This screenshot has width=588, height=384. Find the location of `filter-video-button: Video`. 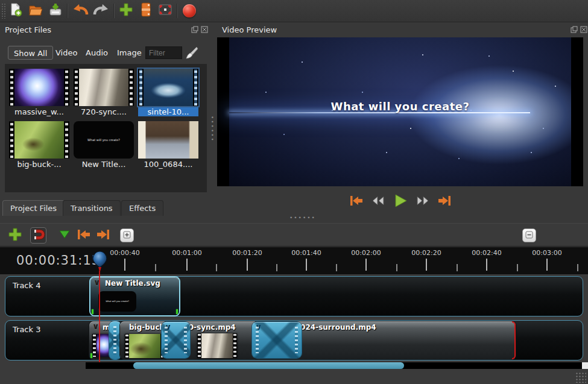

filter-video-button: Video is located at coordinates (66, 53).